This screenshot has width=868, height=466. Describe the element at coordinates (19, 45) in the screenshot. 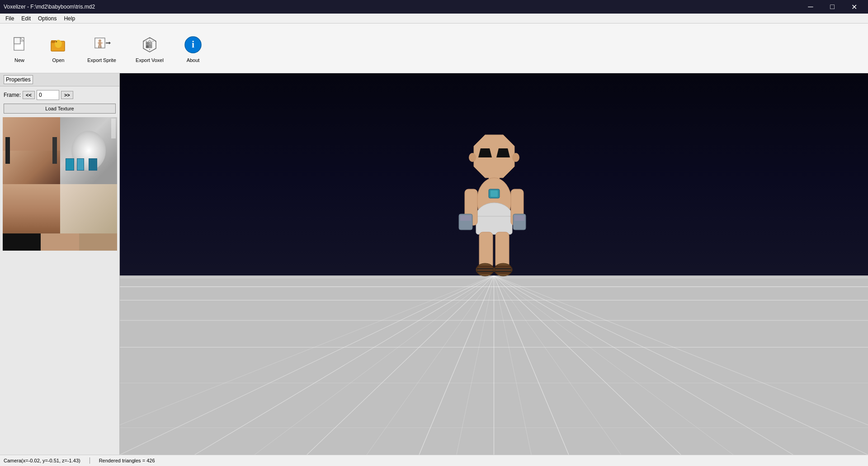

I see `new-icon` at that location.